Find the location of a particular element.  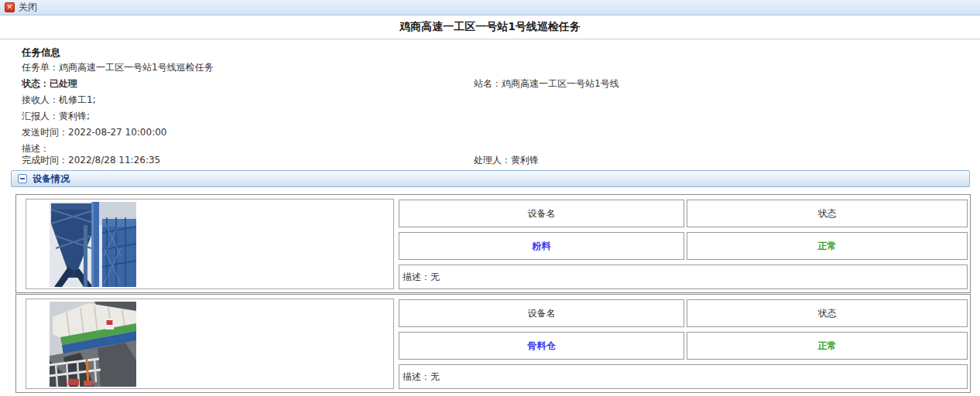

field-task-sheet: 任务单：鸡商高速一工区一号站1号线巡检任务 is located at coordinates (118, 67).